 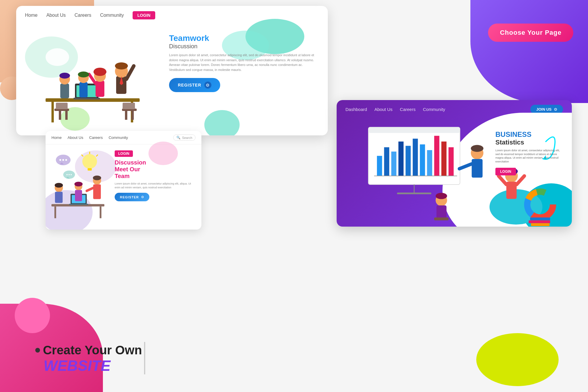 What do you see at coordinates (243, 38) in the screenshot?
I see `teamwork-title: Teamwork` at bounding box center [243, 38].